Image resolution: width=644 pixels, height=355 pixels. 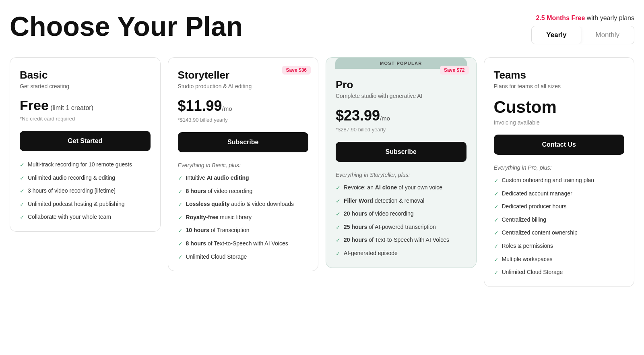 I want to click on pro-plan-tagline: Complete studio with generative AI, so click(x=401, y=96).